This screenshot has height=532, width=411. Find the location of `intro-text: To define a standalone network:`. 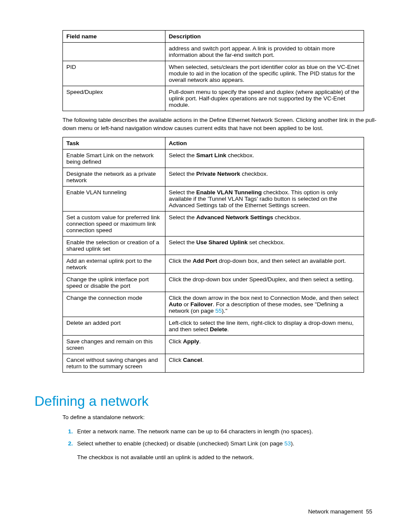

intro-text: To define a standalone network: is located at coordinates (220, 418).